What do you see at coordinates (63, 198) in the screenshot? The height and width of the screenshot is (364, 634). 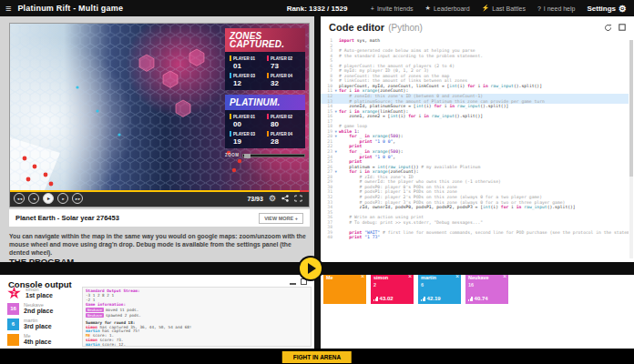 I see `step-forward-button: ►` at bounding box center [63, 198].